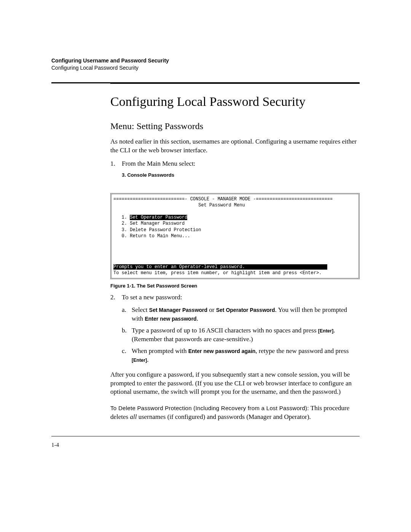 The width and height of the screenshot is (411, 532). Describe the element at coordinates (241, 356) in the screenshot. I see `substep-c: c. When prompted with Enter new password…` at that location.